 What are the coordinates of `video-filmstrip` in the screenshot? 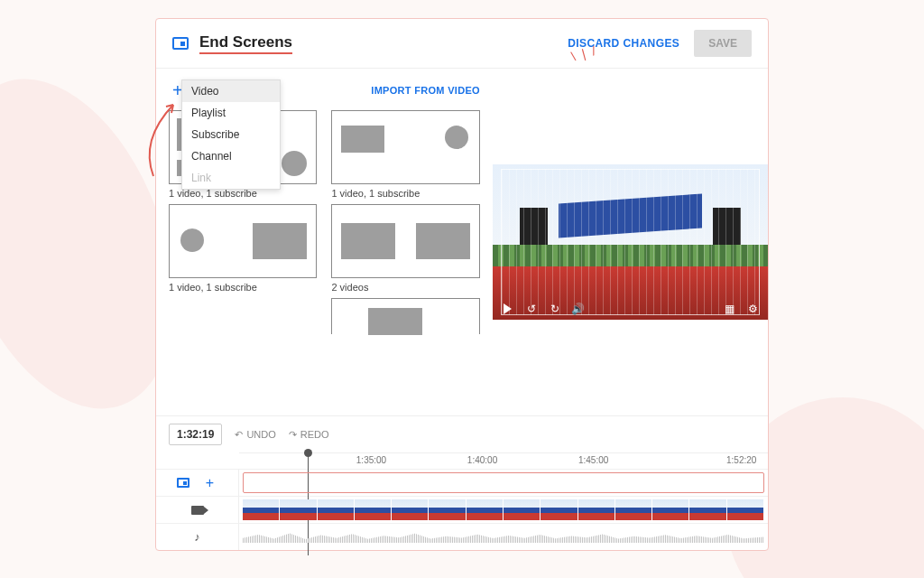 It's located at (504, 509).